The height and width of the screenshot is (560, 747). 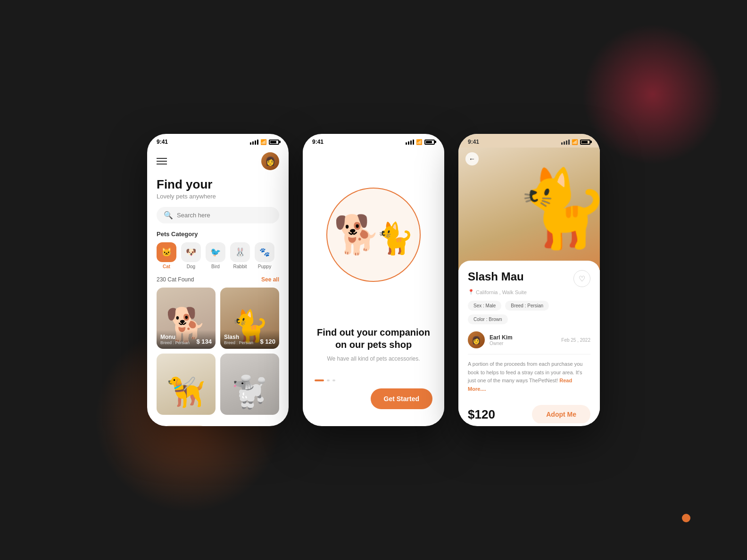 I want to click on owner-row: 👩 Earl Kim Owner Feb 25 , 2022, so click(x=529, y=343).